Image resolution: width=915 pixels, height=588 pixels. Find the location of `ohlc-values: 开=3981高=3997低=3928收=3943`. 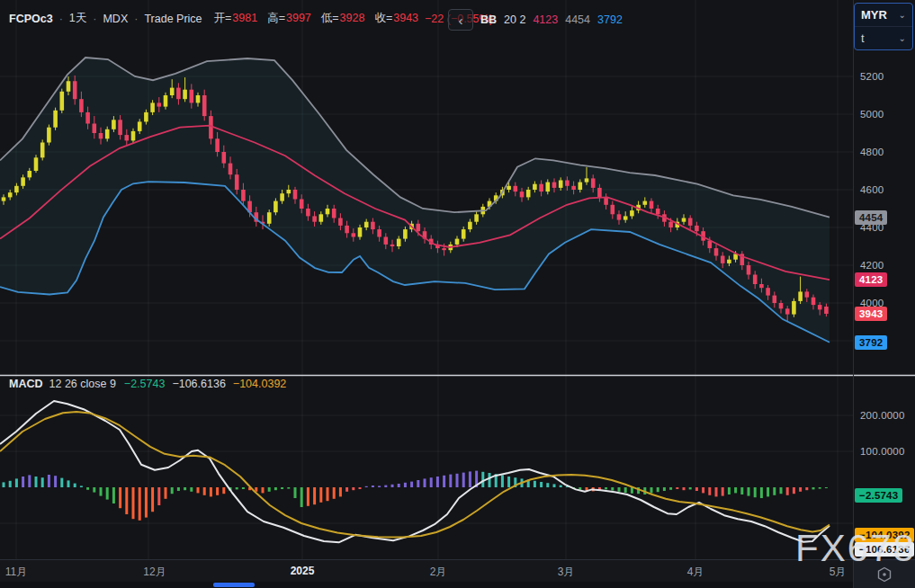

ohlc-values: 开=3981高=3997低=3928收=3943 is located at coordinates (316, 18).